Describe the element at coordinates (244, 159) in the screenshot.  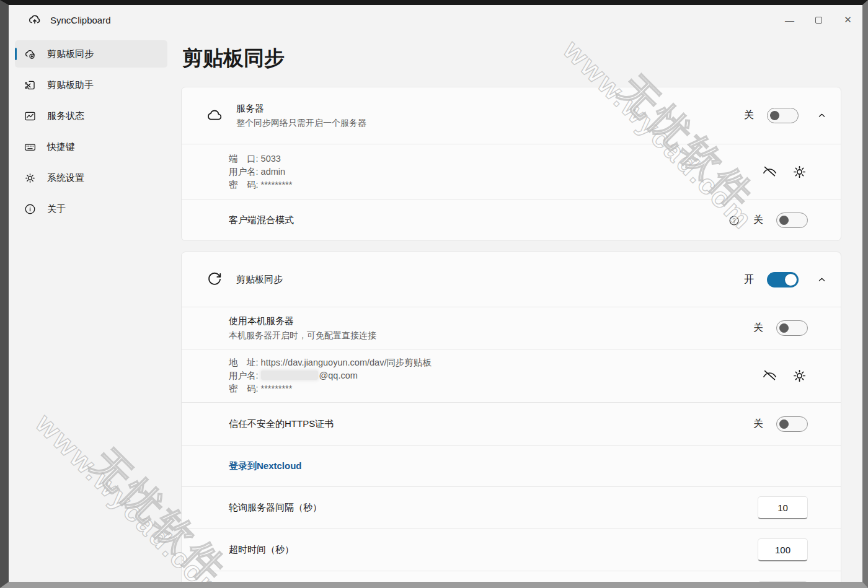
I see `port-label: 端 口:` at that location.